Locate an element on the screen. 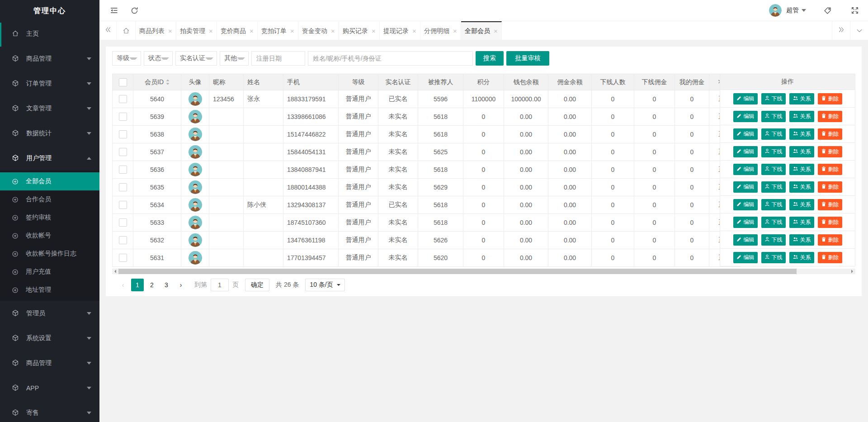  page-number-3: 3 is located at coordinates (166, 285).